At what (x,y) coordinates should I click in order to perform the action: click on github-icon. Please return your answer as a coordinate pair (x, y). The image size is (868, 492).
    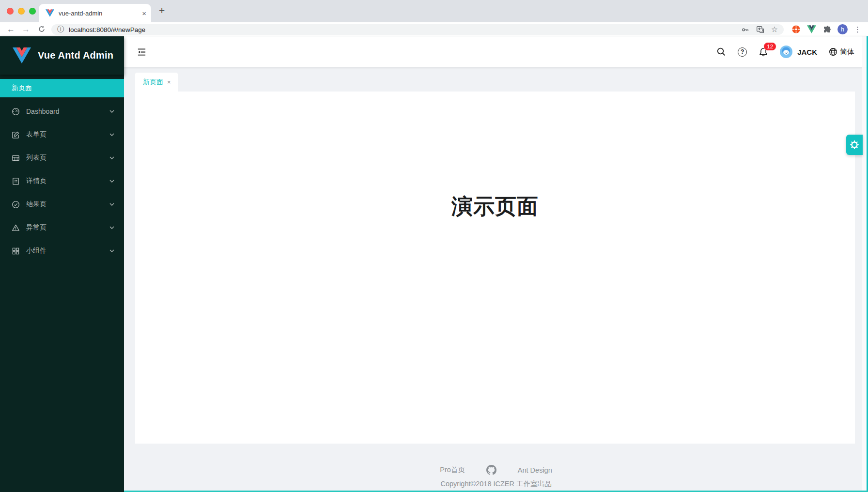
    Looking at the image, I should click on (491, 470).